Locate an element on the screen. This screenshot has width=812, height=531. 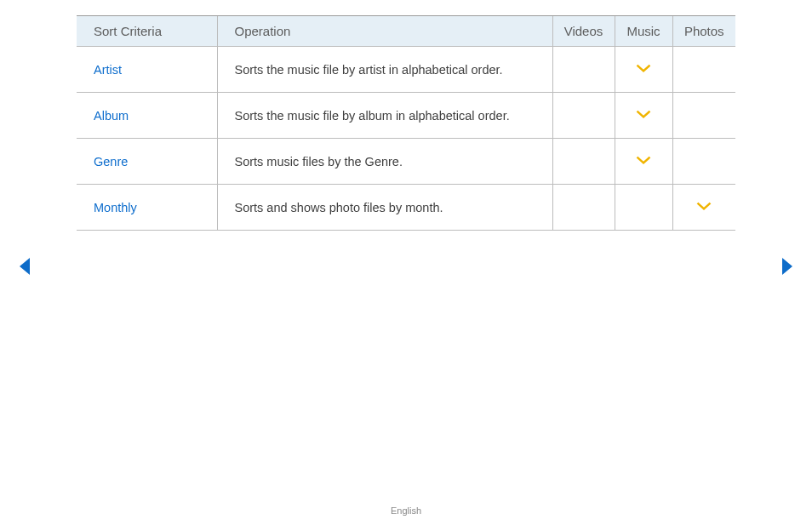
table-row: ArtistSorts the music file by artist in … is located at coordinates (406, 70).